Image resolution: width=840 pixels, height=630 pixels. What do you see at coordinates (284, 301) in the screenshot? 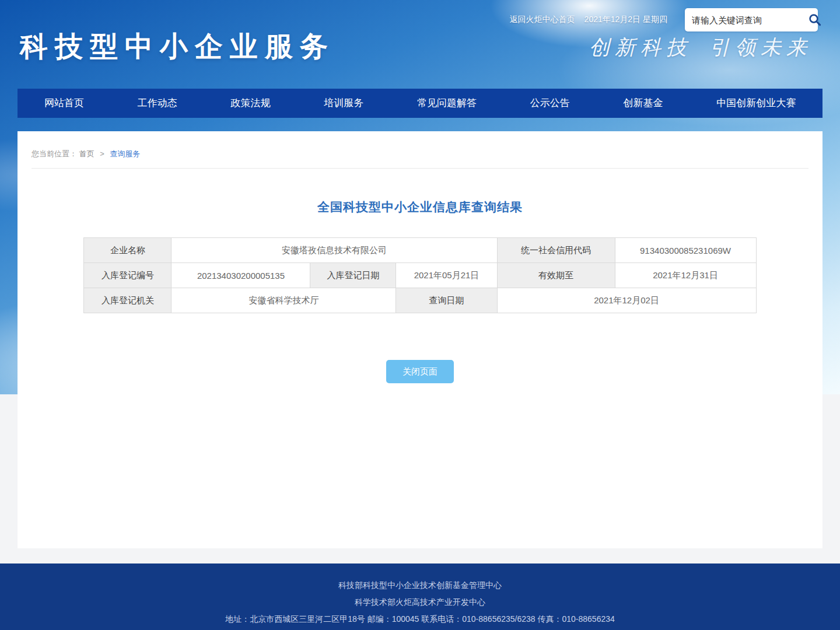
I see `registration-authority-value: 安徽省科学技术厅` at bounding box center [284, 301].